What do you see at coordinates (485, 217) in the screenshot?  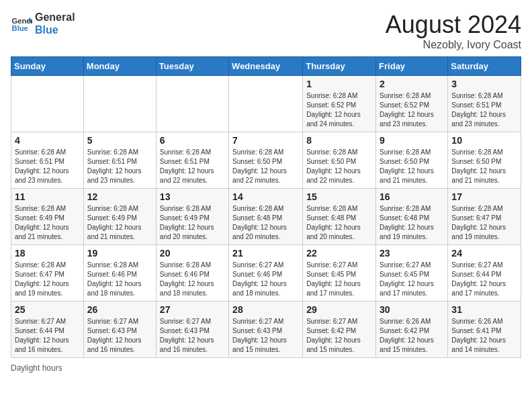 I see `calendar-cell: 17Sunrise: 6:28 AM Sunset: 6:47 PM Dayli…` at bounding box center [485, 217].